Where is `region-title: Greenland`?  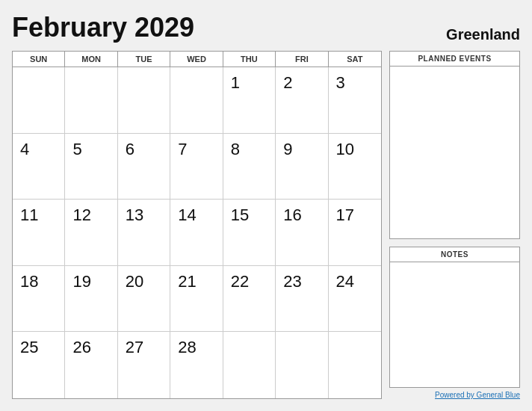
region-title: Greenland is located at coordinates (483, 34).